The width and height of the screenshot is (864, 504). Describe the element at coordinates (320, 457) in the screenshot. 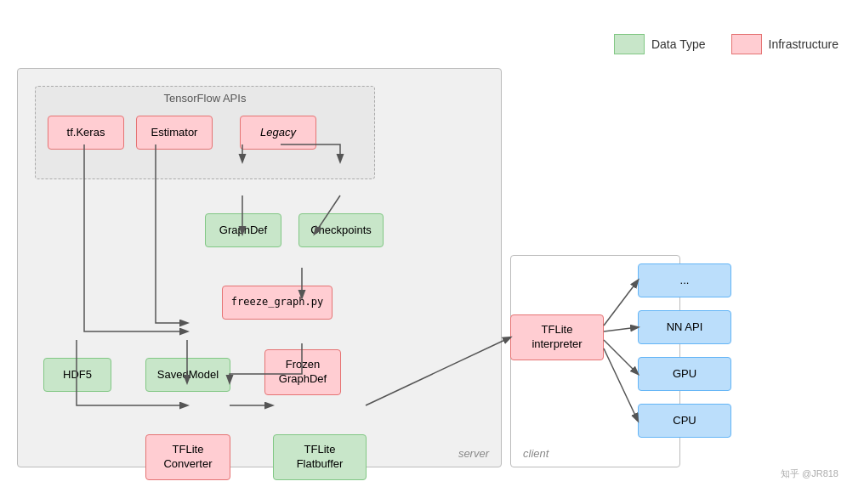

I see `tflite-flatbuffer-node: TFLite Flatbuffer` at that location.